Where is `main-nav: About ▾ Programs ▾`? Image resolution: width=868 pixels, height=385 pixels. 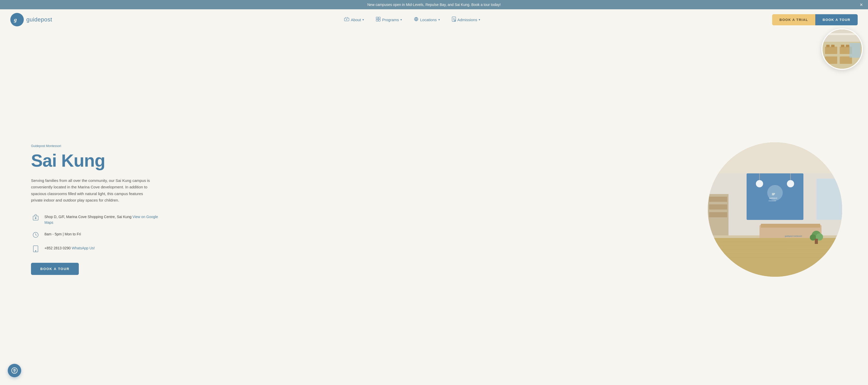
main-nav: About ▾ Programs ▾ is located at coordinates (412, 20).